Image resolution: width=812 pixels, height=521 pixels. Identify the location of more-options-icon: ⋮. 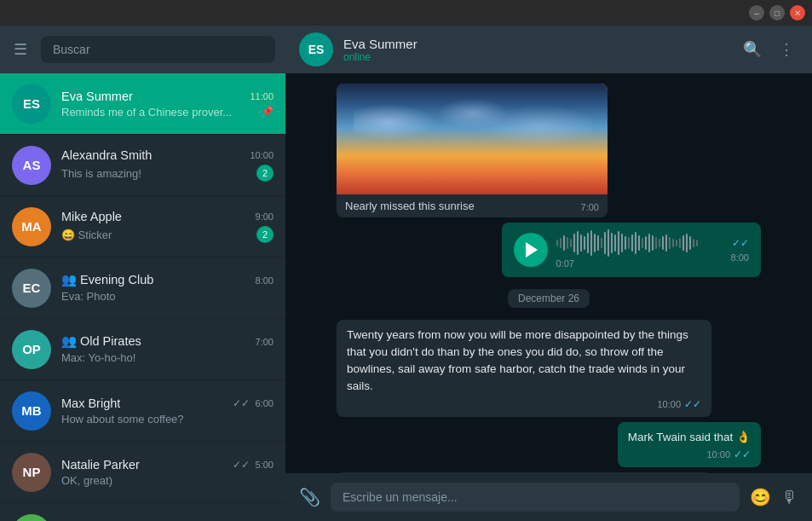
(786, 49).